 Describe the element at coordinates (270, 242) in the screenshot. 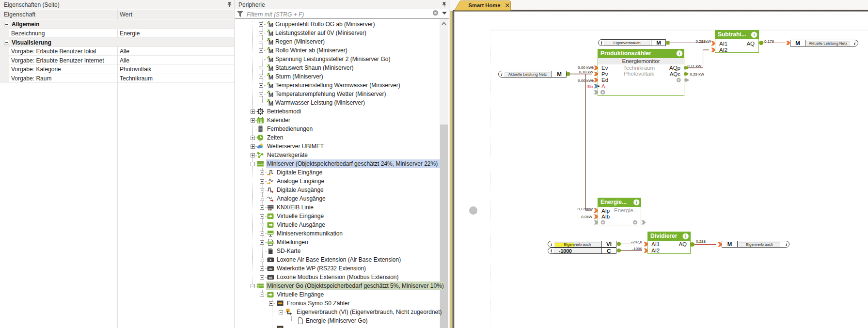

I see `svg-text: LOG` at that location.